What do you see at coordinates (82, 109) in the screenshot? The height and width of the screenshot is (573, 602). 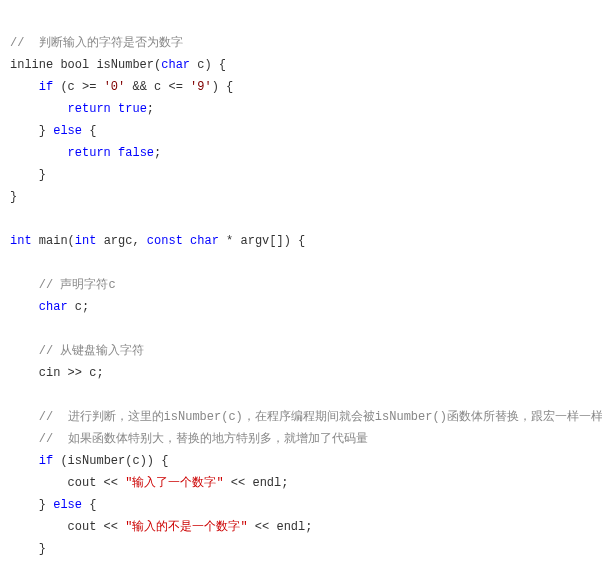 I see `code-line: return true;` at bounding box center [82, 109].